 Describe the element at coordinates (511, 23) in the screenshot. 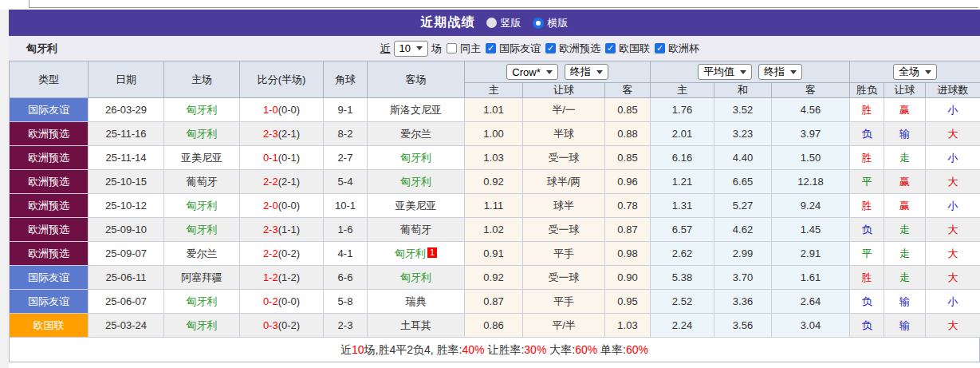

I see `vertical-layout-label: 竖版` at that location.